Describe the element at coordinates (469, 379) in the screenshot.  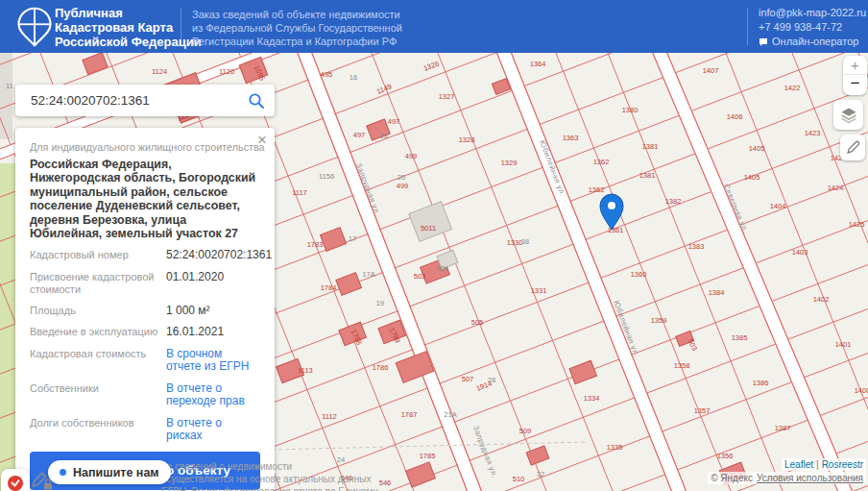
I see `svg-text: 507` at that location.